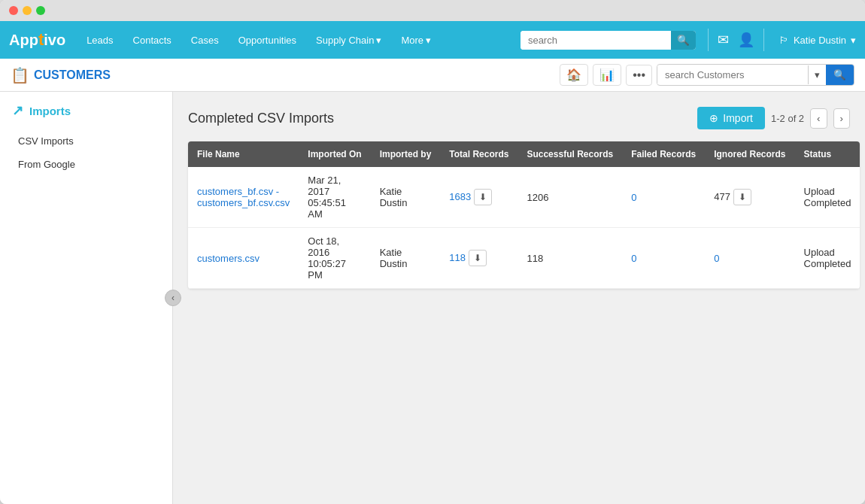 Image resolution: width=865 pixels, height=504 pixels. I want to click on search-customers-arrow-button: ▾, so click(817, 75).